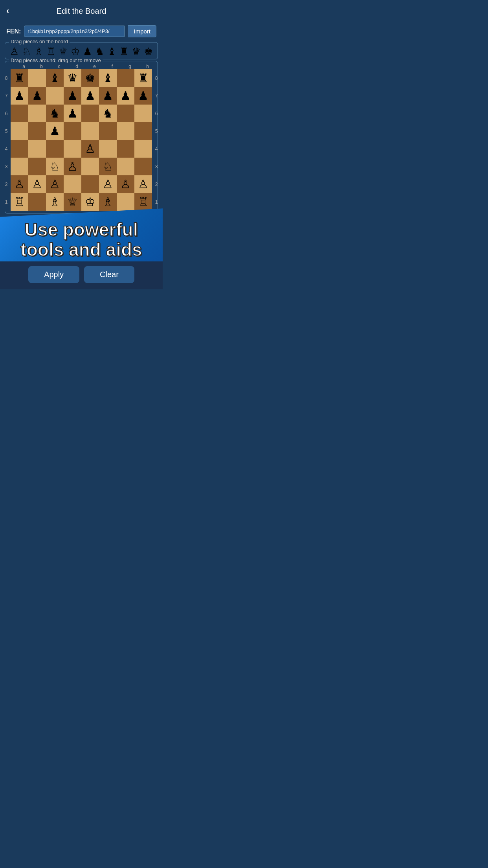 The height and width of the screenshot is (868, 488). What do you see at coordinates (6, 149) in the screenshot?
I see `row-4: 4` at bounding box center [6, 149].